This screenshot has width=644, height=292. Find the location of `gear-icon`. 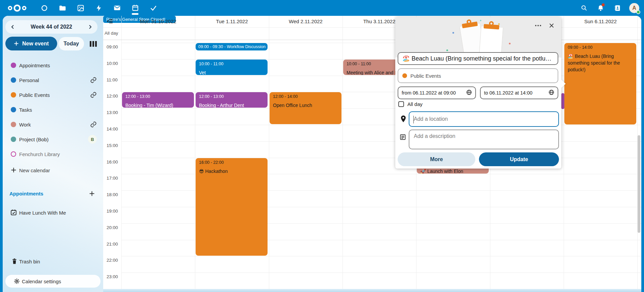

gear-icon is located at coordinates (17, 282).